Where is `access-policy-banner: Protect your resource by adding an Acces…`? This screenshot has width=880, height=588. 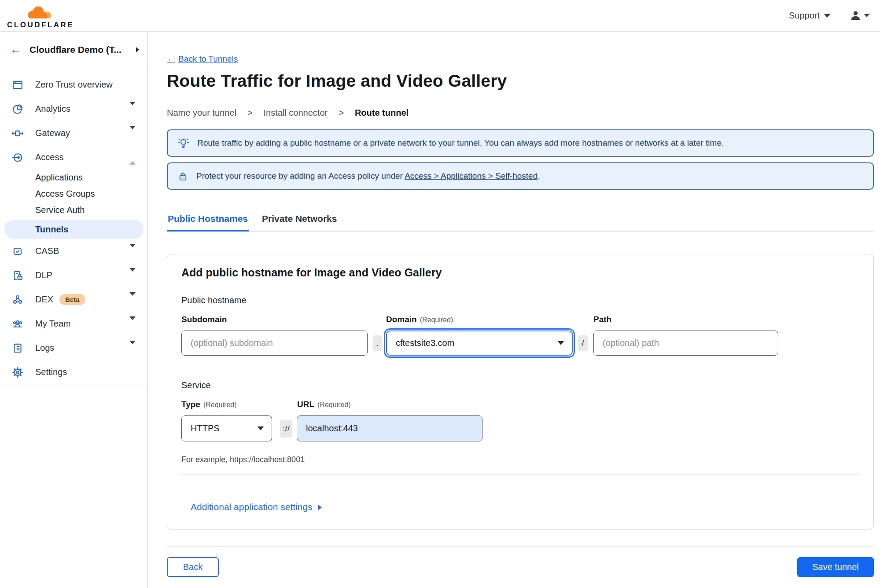 access-policy-banner: Protect your resource by adding an Acces… is located at coordinates (520, 176).